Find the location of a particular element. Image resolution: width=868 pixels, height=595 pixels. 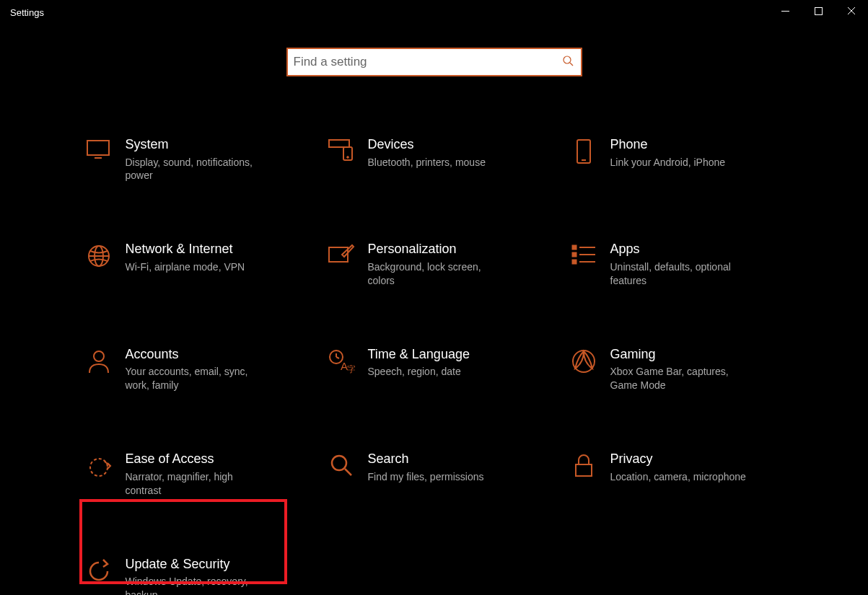

tile-title: Gaming is located at coordinates (690, 355).